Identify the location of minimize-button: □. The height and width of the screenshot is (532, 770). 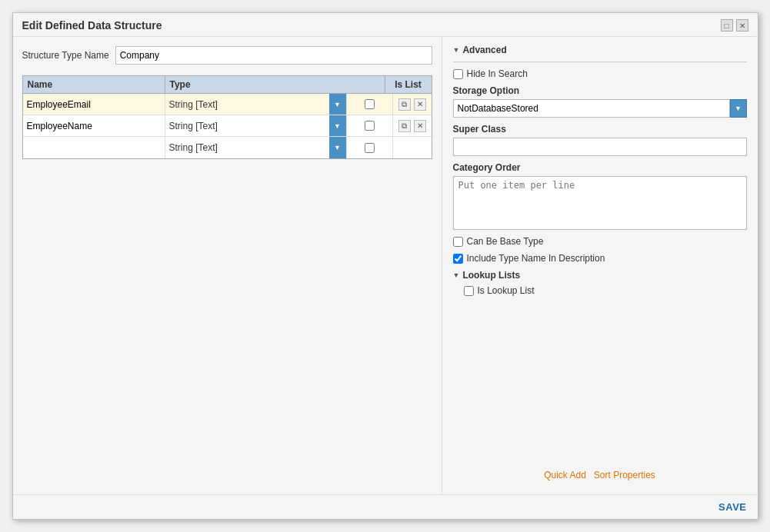
(727, 25).